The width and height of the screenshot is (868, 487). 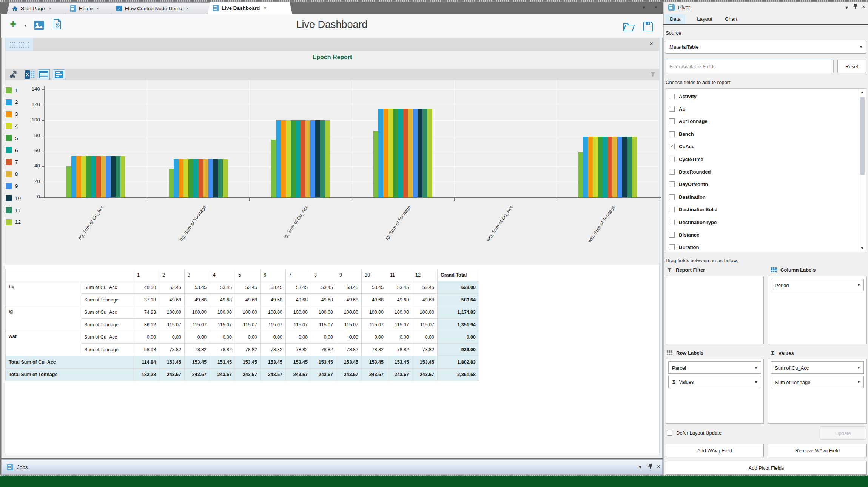 I want to click on chart-filter-funnel-icon, so click(x=653, y=75).